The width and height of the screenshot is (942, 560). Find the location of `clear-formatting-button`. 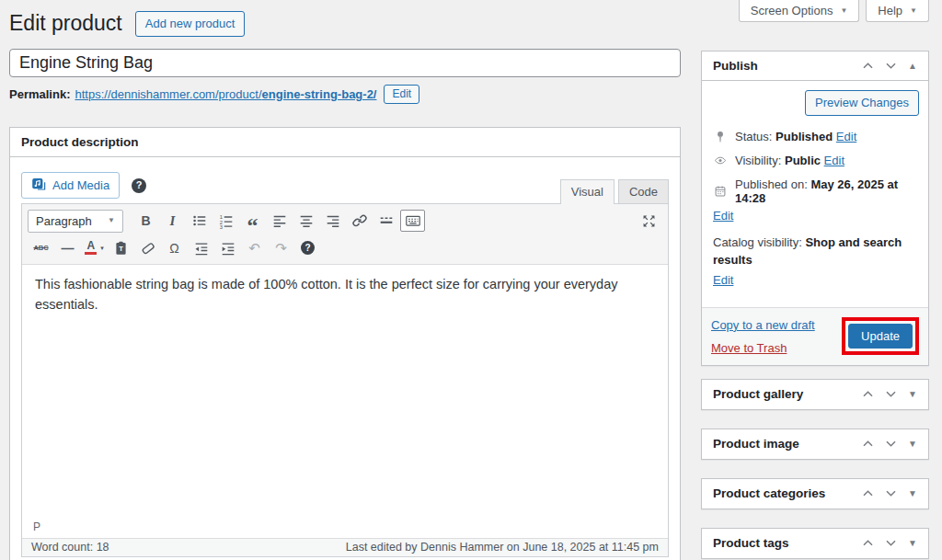

clear-formatting-button is located at coordinates (147, 248).